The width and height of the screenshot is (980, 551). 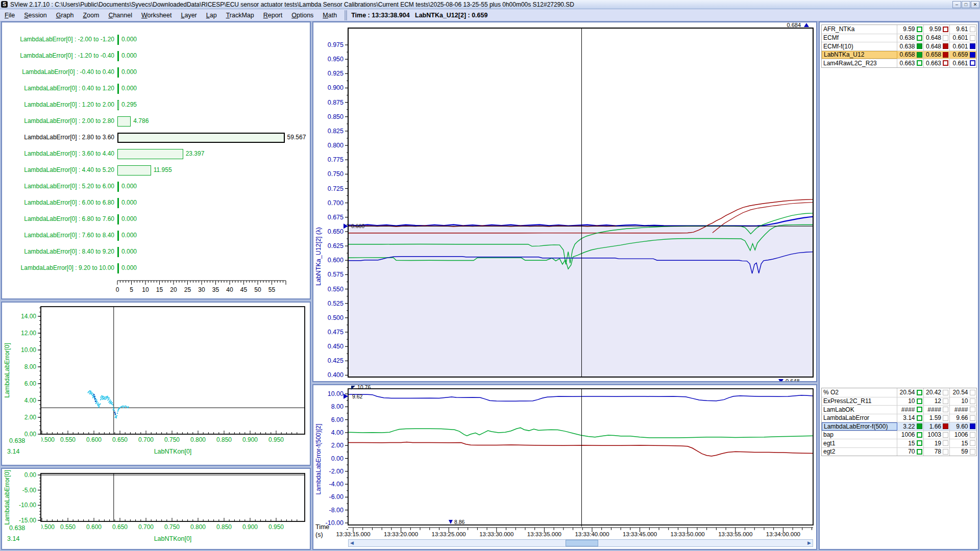 I want to click on svg-text: 0.750, so click(x=336, y=174).